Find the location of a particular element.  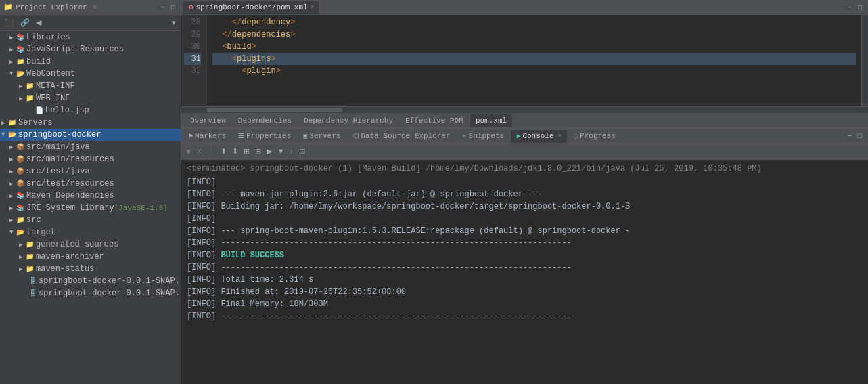

tree-item-maven-deps: ▶ 📚 Maven Dependencies is located at coordinates (91, 196).